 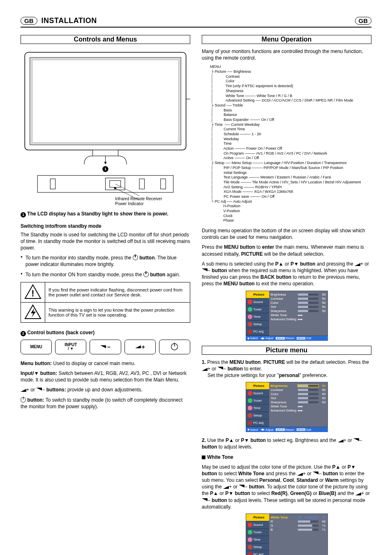 I want to click on hw-vol-down-button: −, so click(x=105, y=347).